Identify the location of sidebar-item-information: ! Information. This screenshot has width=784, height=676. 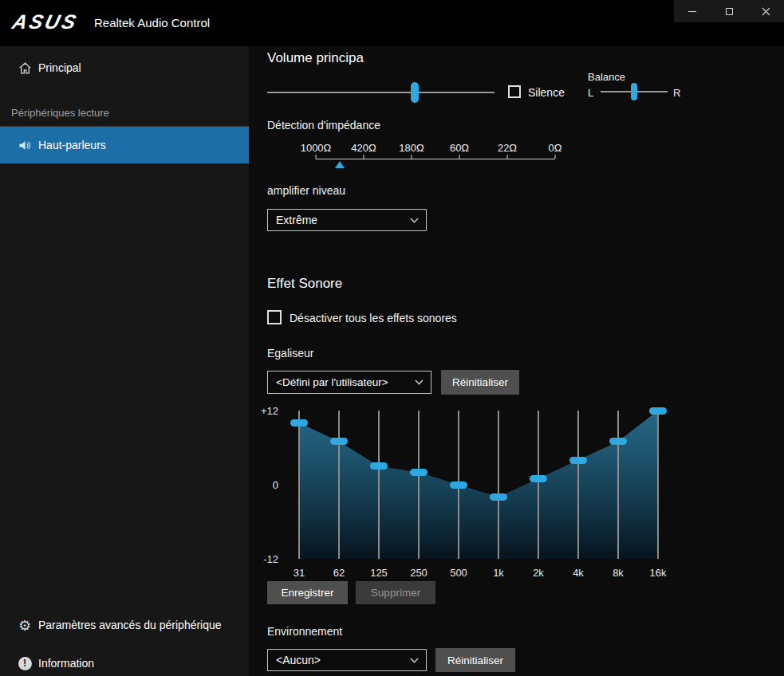
(124, 662).